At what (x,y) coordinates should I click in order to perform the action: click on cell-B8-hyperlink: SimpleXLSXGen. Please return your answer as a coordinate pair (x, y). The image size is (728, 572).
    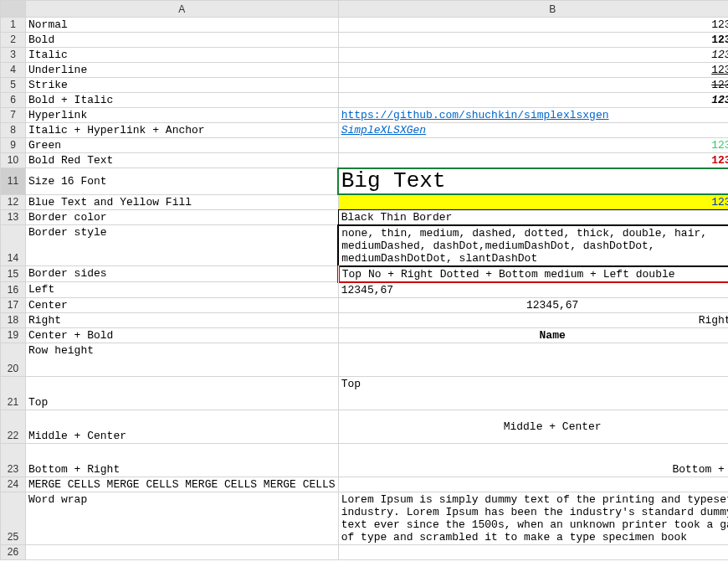
    Looking at the image, I should click on (533, 131).